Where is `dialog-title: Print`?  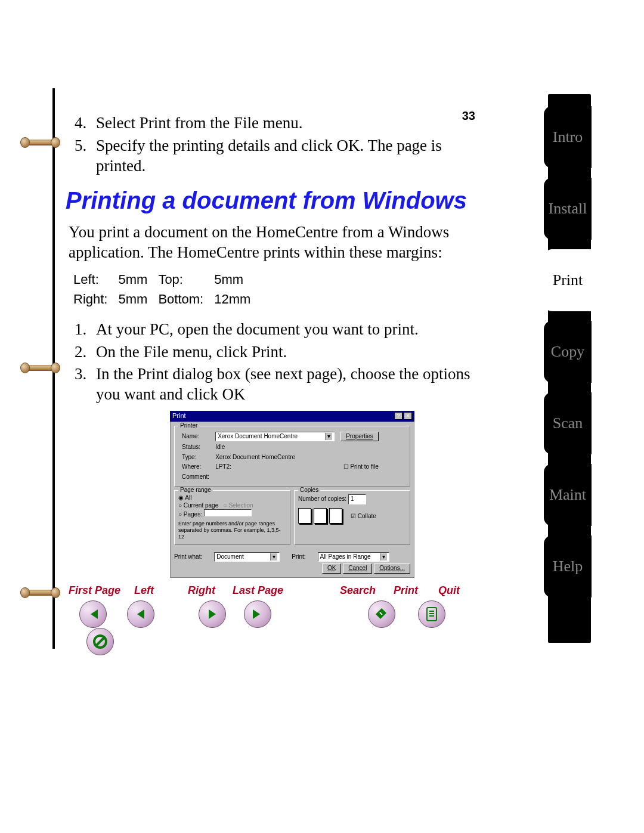 dialog-title: Print is located at coordinates (179, 416).